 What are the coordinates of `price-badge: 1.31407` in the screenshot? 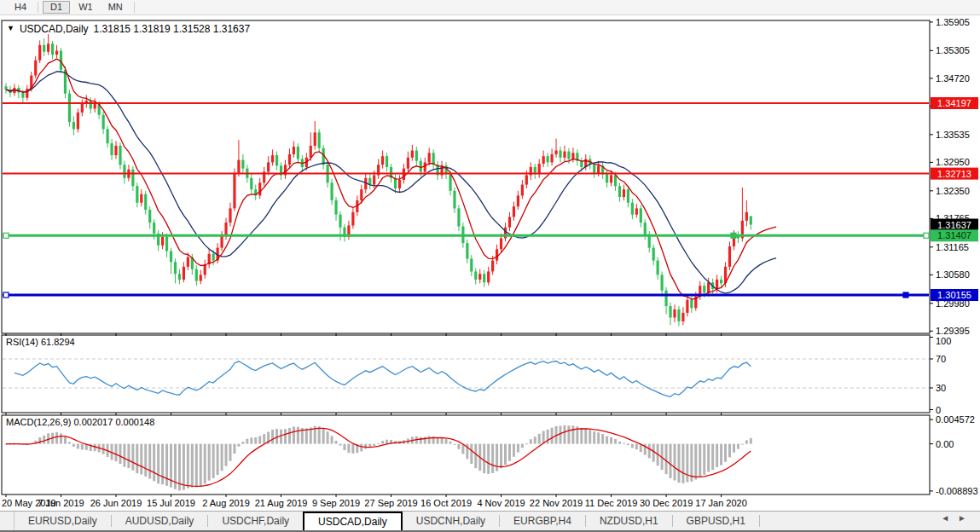 It's located at (954, 235).